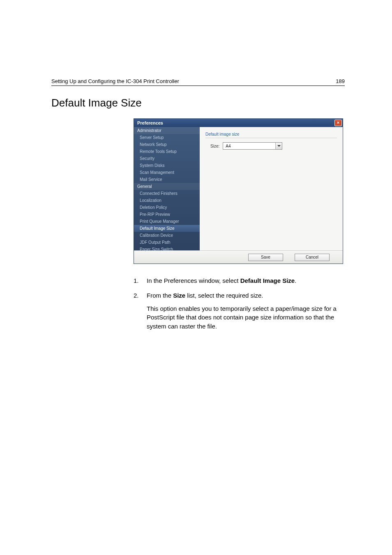  What do you see at coordinates (115, 81) in the screenshot?
I see `header-left: Setting Up and Configuring the IC-304 Pr…` at bounding box center [115, 81].